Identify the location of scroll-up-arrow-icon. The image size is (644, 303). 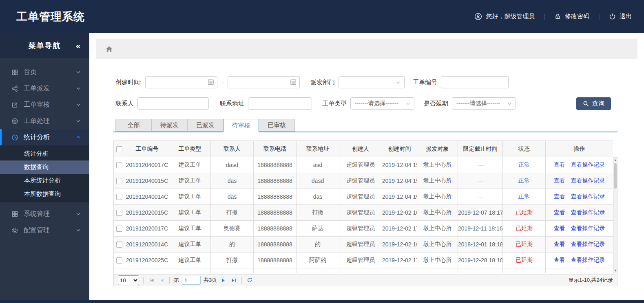
(615, 160).